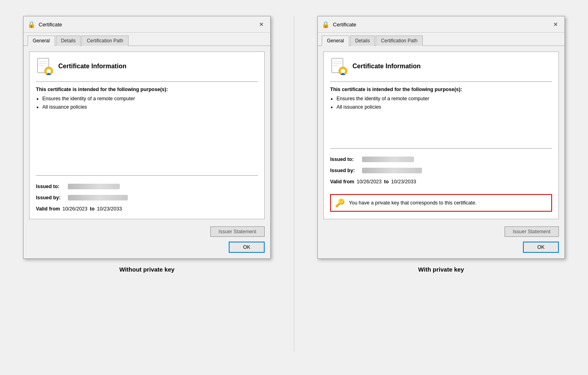  Describe the element at coordinates (340, 203) in the screenshot. I see `key-icon: 🔑` at that location.